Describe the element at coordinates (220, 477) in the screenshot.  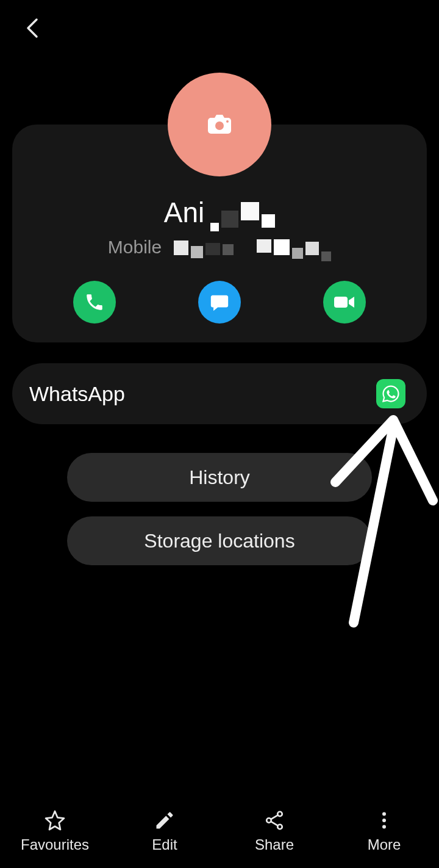
I see `history-button: History` at that location.